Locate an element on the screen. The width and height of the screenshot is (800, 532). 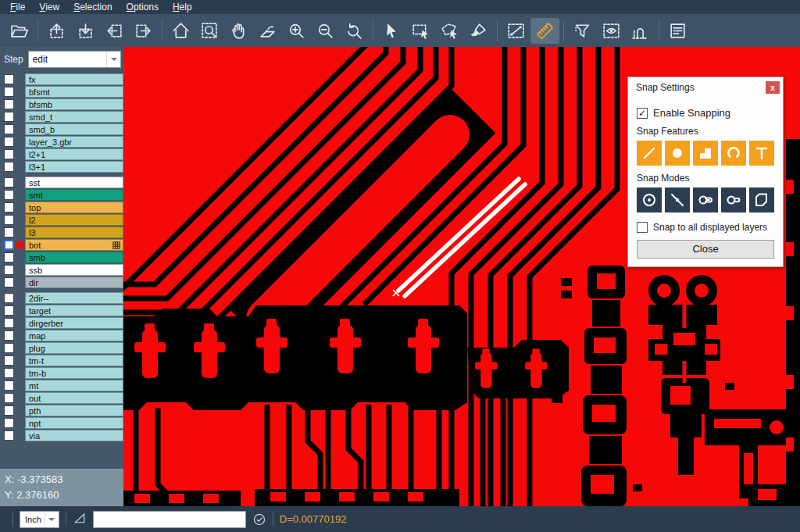
grid-icon is located at coordinates (116, 245).